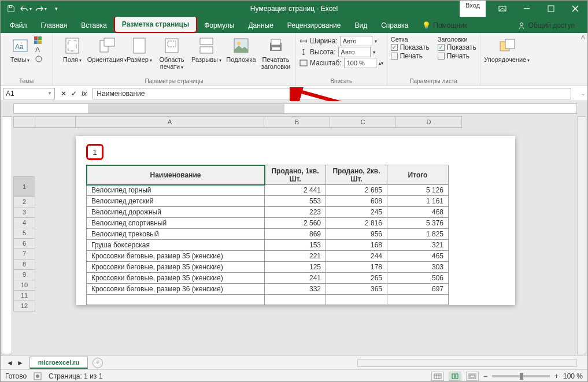  What do you see at coordinates (357, 175) in the screenshot?
I see `table-header-q2: Продано, 2кв. Шт.` at bounding box center [357, 175].